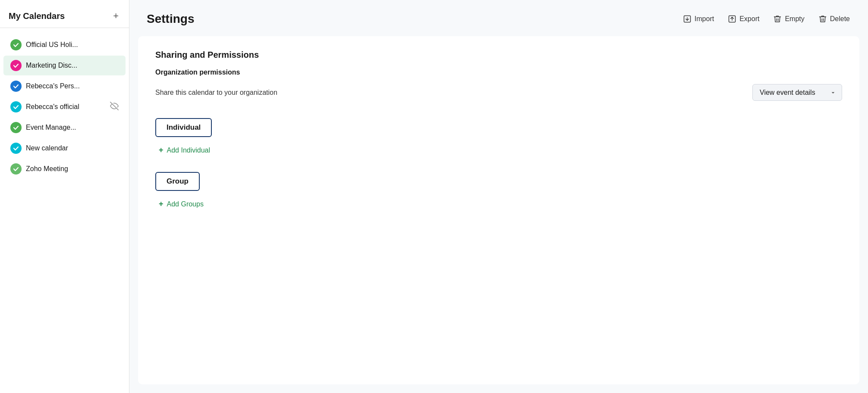 The width and height of the screenshot is (868, 393). I want to click on hide-calendar-icon, so click(114, 107).